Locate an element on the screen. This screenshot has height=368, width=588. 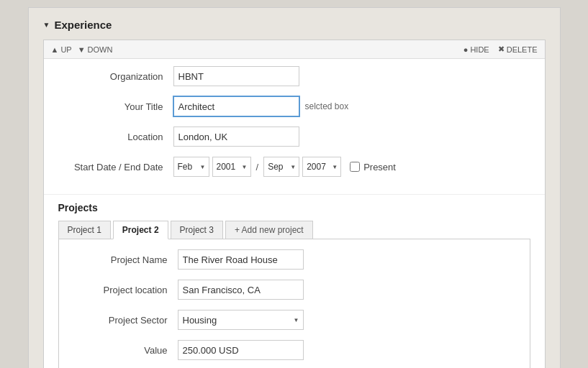
add-project-tab: + Add new project is located at coordinates (269, 230).